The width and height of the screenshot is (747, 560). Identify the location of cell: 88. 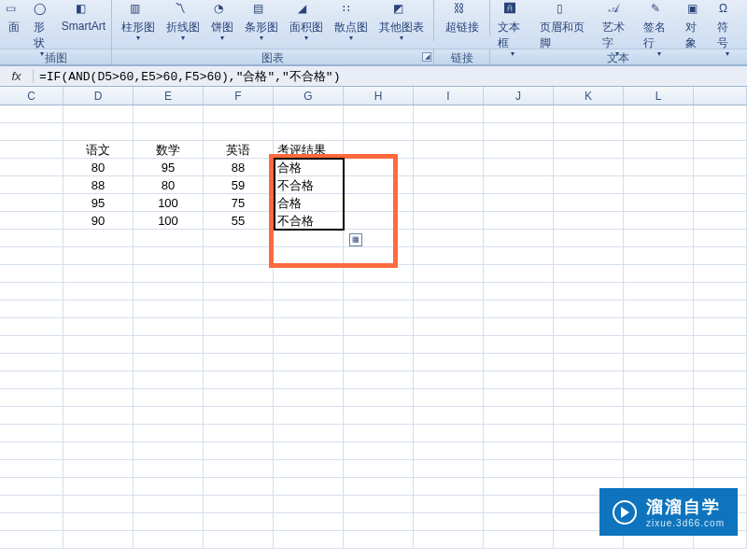
(239, 167).